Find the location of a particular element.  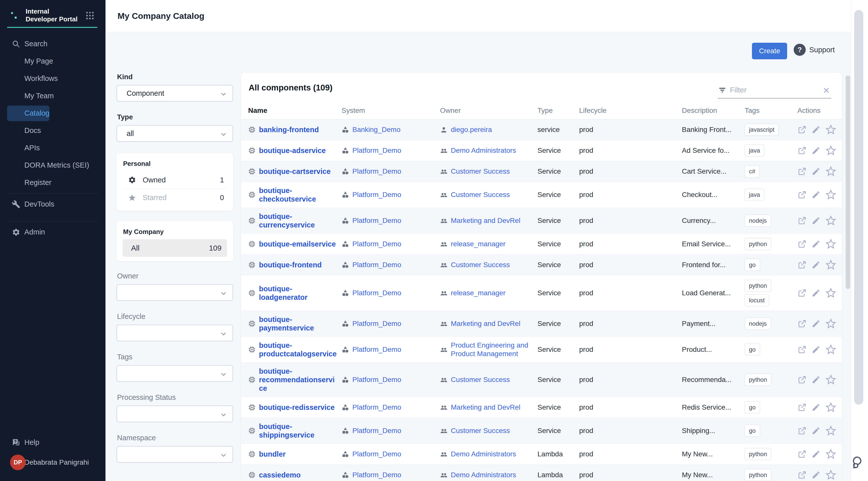

table-filter-field: ✕ is located at coordinates (774, 91).